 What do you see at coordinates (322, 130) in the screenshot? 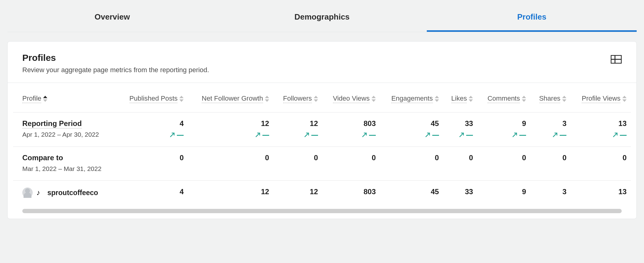
I see `table-row-reporting: Reporting Period Apr 1, 2022 – Apr 30, 2…` at bounding box center [322, 130].